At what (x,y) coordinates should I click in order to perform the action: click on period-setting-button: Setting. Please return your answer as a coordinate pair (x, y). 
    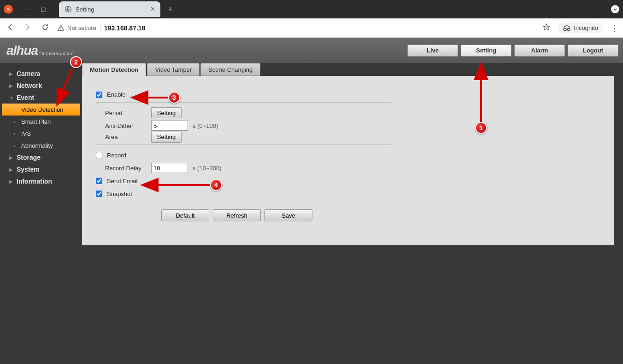
    Looking at the image, I should click on (166, 113).